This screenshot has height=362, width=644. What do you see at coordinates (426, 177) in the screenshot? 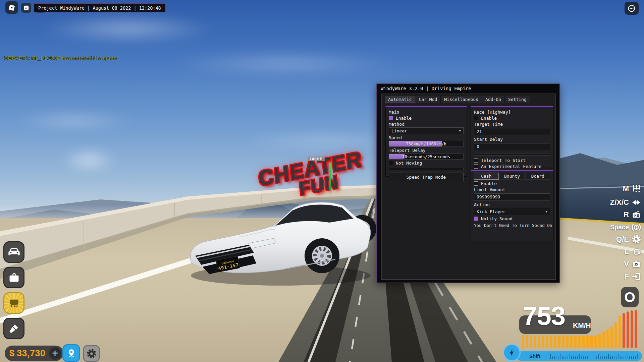
I see `speed-trap-mode-label: Speed Trap Mode` at bounding box center [426, 177].